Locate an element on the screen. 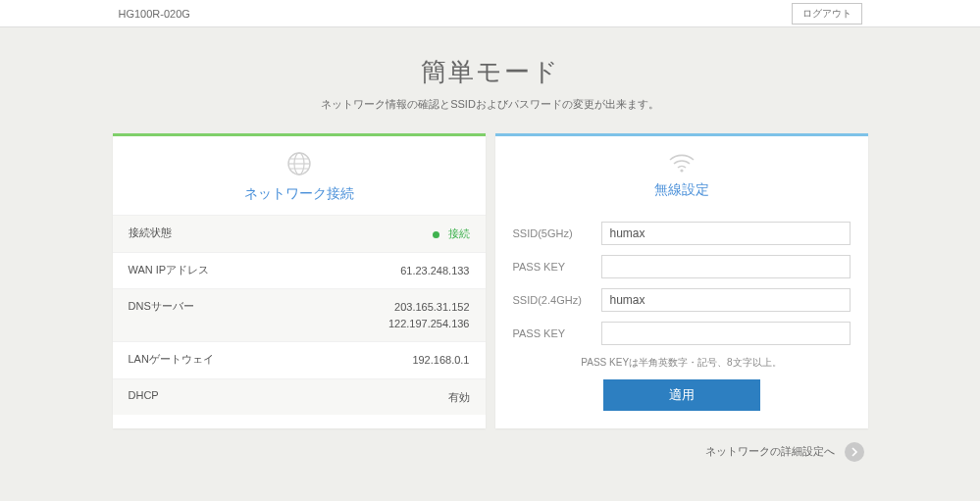 Image resolution: width=980 pixels, height=501 pixels. top-bar: HG100R-020G ログアウト is located at coordinates (490, 14).